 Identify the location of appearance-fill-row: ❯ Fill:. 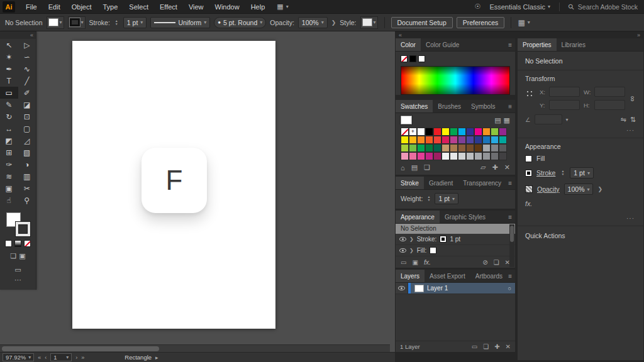
(455, 251).